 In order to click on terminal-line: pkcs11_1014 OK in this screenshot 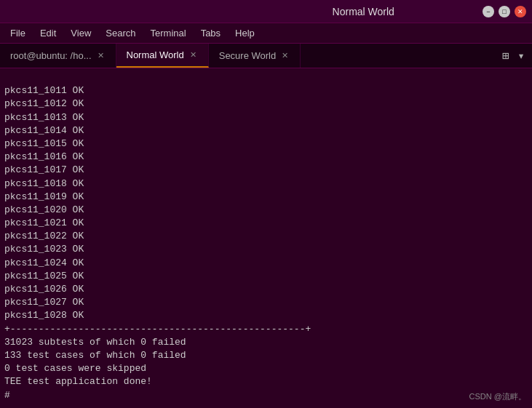, I will do `click(266, 131)`.